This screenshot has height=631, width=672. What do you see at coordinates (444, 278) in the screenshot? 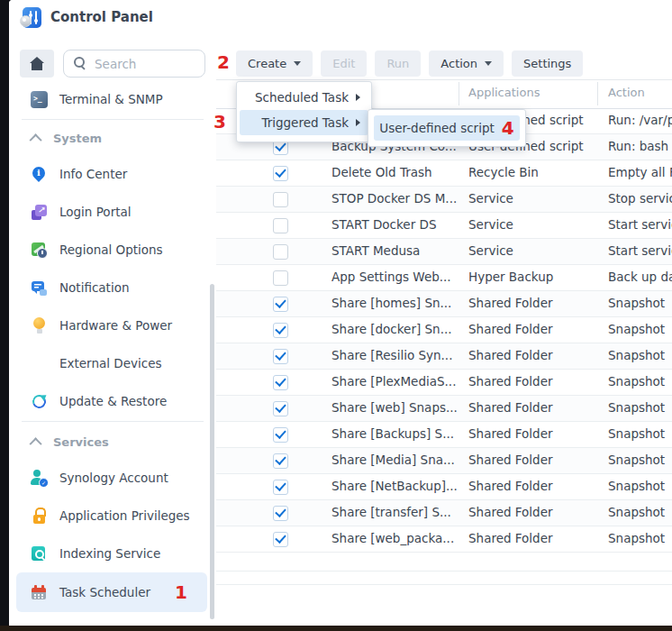
I see `table-row: App Settings Web...Hyper BackupBack up d…` at bounding box center [444, 278].